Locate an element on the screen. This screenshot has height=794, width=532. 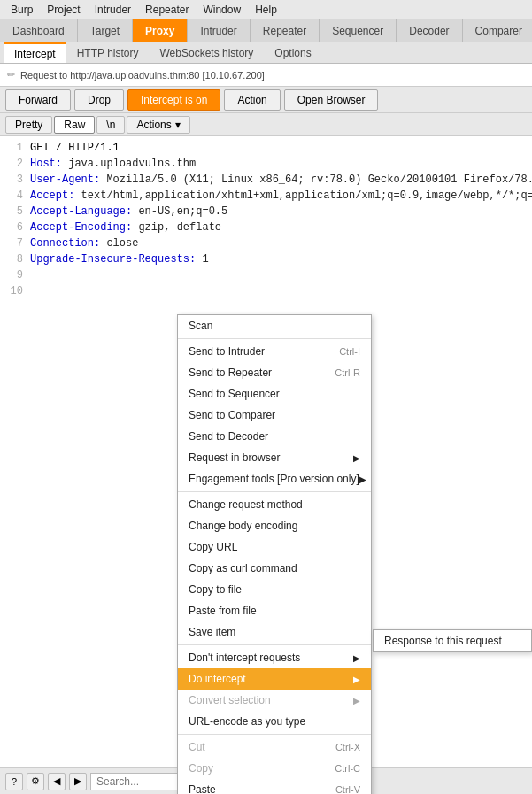
gear-icon: ⚙ is located at coordinates (35, 782).